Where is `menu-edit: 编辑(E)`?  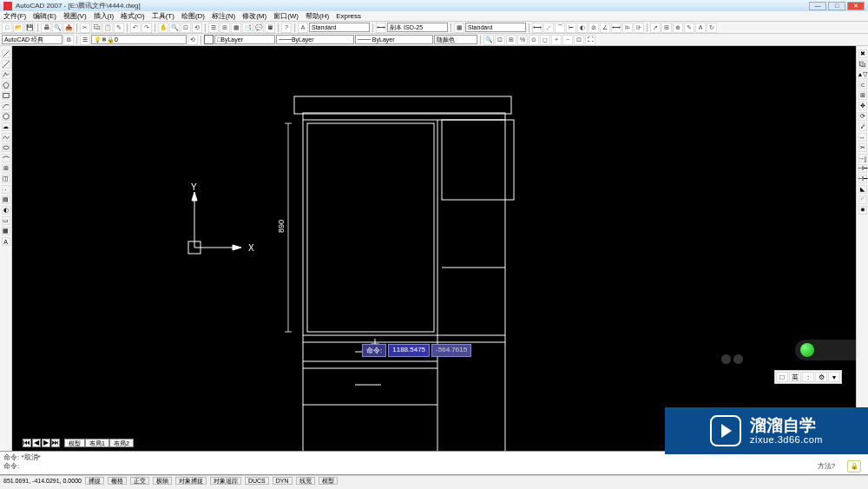 menu-edit: 编辑(E) is located at coordinates (45, 16).